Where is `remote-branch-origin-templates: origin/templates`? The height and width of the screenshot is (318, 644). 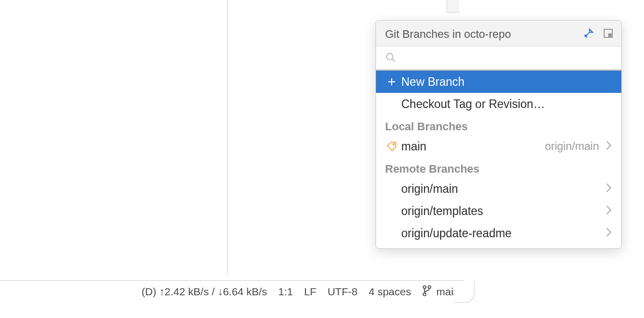 remote-branch-origin-templates: origin/templates is located at coordinates (499, 211).